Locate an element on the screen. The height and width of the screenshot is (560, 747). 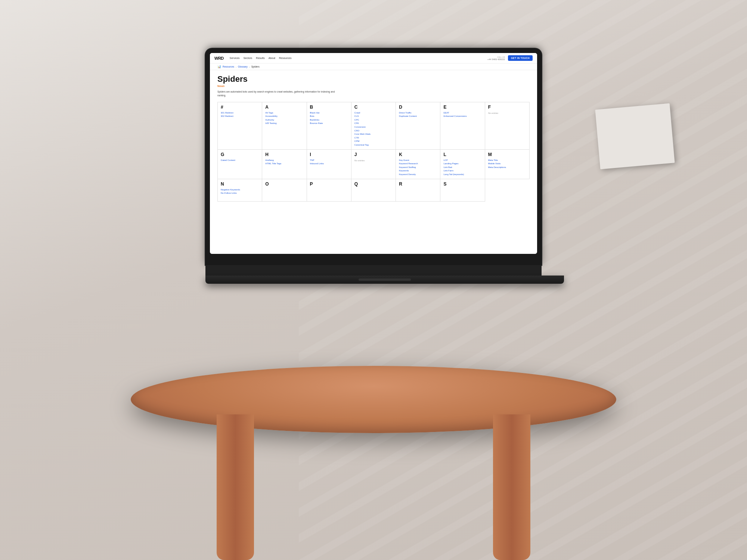
glossary-link-authority: Authority is located at coordinates (284, 120).